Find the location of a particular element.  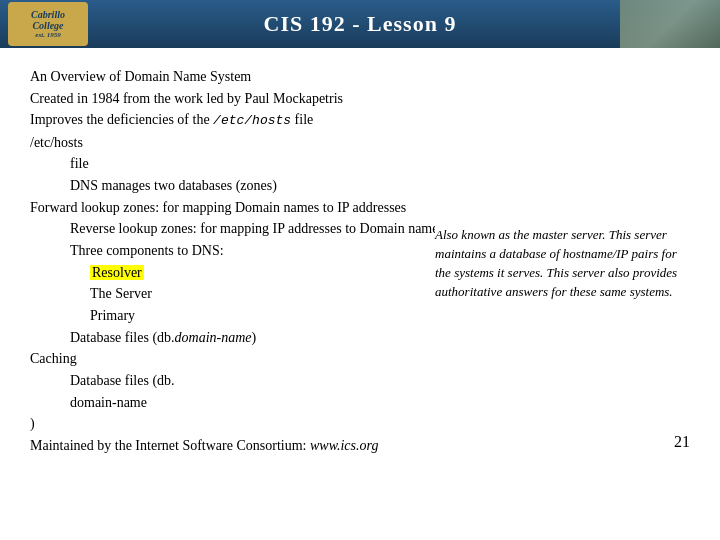

line-iterative-text: domain-name is located at coordinates (108, 402).